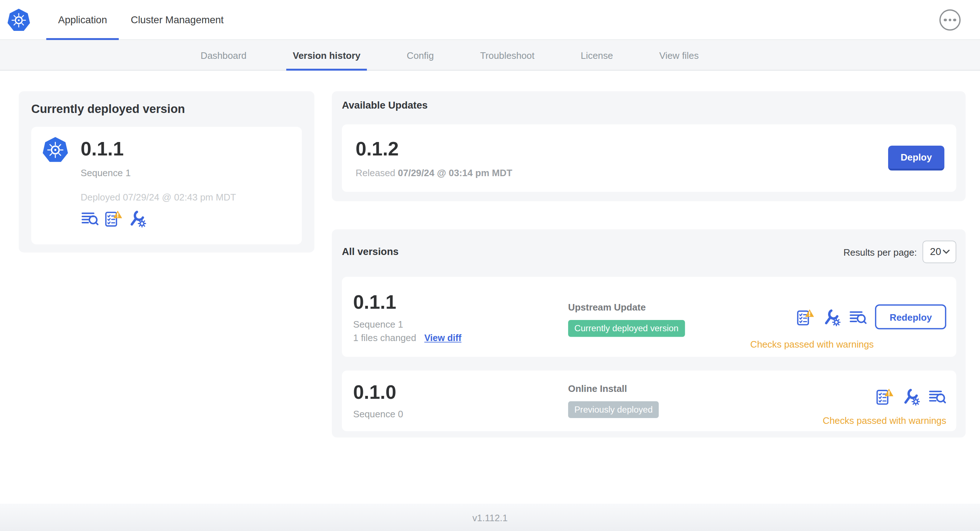 The height and width of the screenshot is (531, 980). Describe the element at coordinates (158, 197) in the screenshot. I see `current-version-deployed-timestamp: Deployed 07/29/24 @ 02:43 pm MDT` at that location.